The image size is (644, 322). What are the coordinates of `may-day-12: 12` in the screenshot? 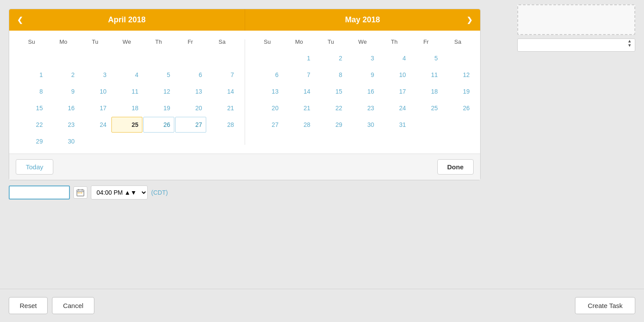 It's located at (458, 75).